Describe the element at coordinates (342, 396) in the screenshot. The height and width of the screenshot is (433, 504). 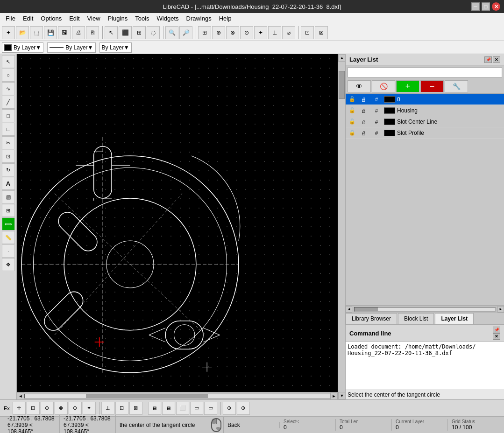
I see `scroll-down-button: ▼` at that location.